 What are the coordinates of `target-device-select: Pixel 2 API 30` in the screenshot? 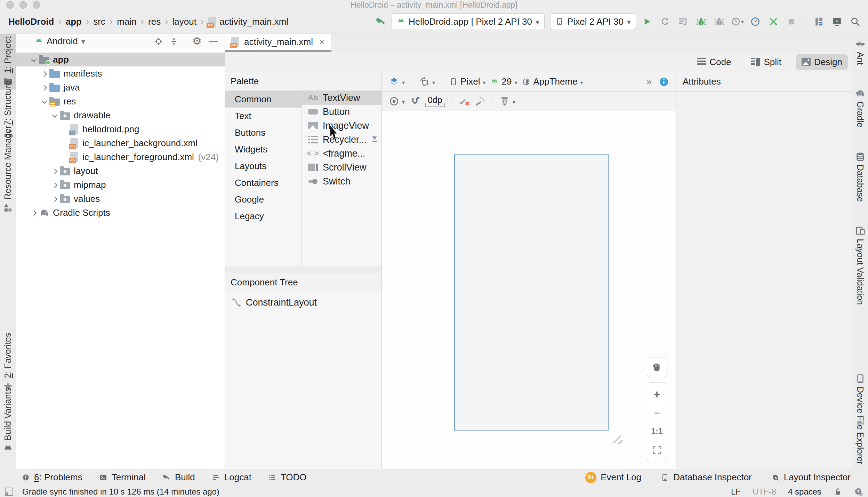 It's located at (593, 22).